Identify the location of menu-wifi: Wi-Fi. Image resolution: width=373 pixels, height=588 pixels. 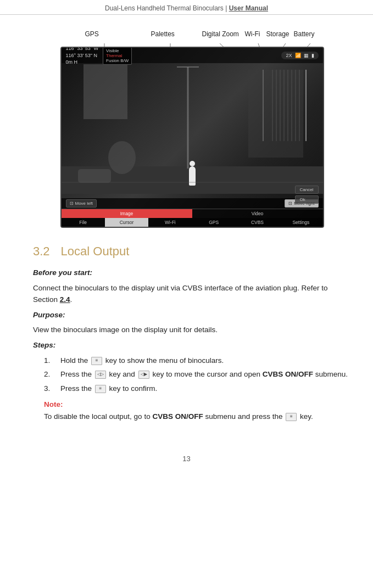
(170, 222).